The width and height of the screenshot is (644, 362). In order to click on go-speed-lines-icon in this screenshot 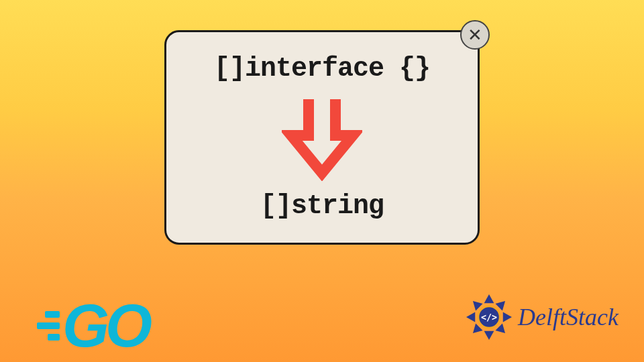, I will do `click(48, 326)`.